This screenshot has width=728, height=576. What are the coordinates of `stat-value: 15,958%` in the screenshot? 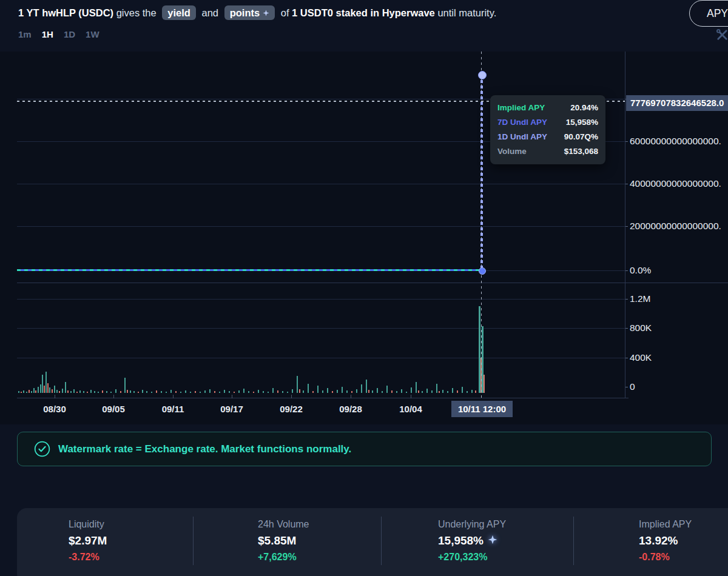 It's located at (472, 541).